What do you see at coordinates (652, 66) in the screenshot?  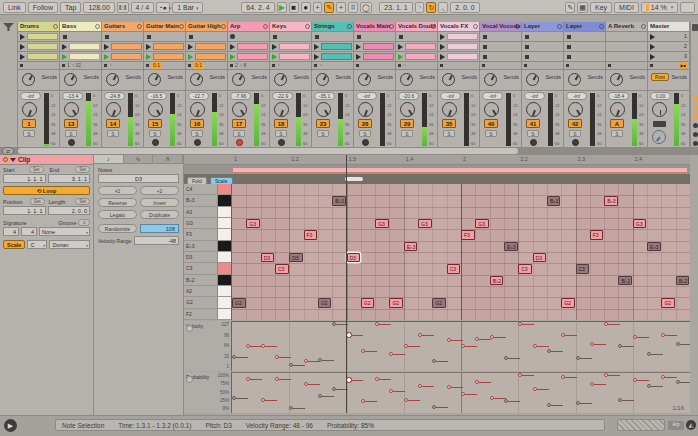 I see `stop-all-icon` at bounding box center [652, 66].